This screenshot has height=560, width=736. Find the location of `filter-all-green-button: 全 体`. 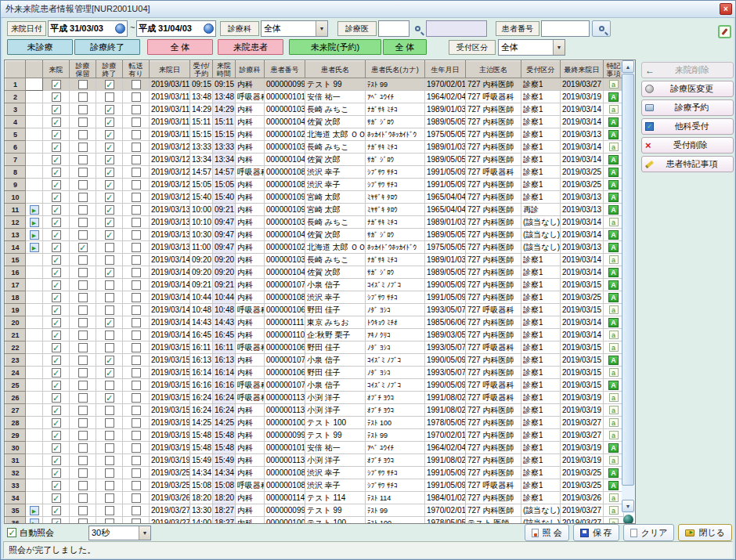

filter-all-green-button: 全 体 is located at coordinates (405, 47).